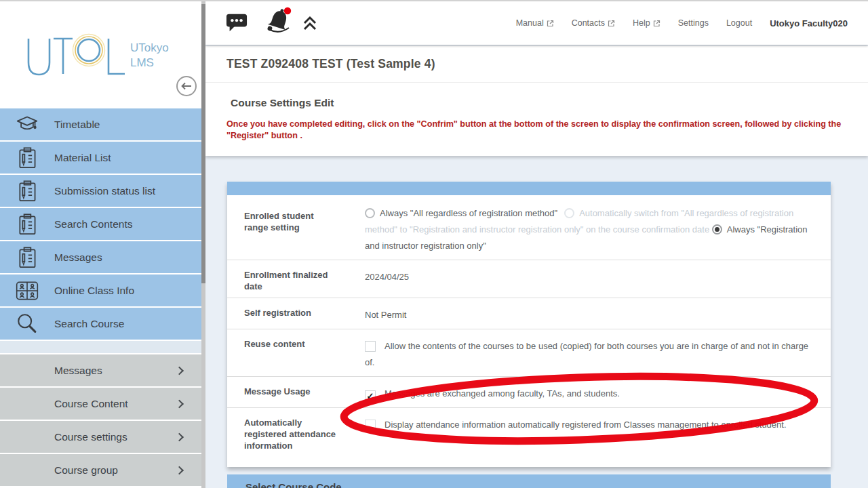 This screenshot has height=488, width=868. What do you see at coordinates (647, 23) in the screenshot?
I see `help-link: Help` at bounding box center [647, 23].